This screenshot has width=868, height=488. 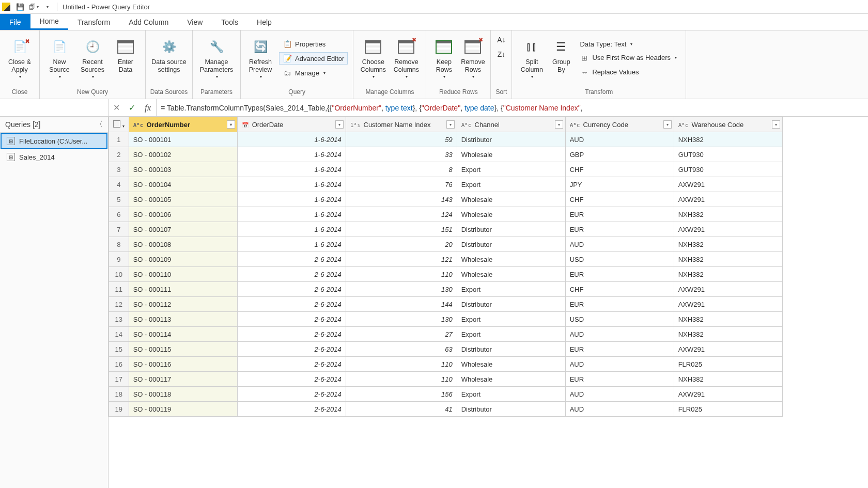 What do you see at coordinates (401, 229) in the screenshot?
I see `cell-CustomerNameIndex: 151` at bounding box center [401, 229].